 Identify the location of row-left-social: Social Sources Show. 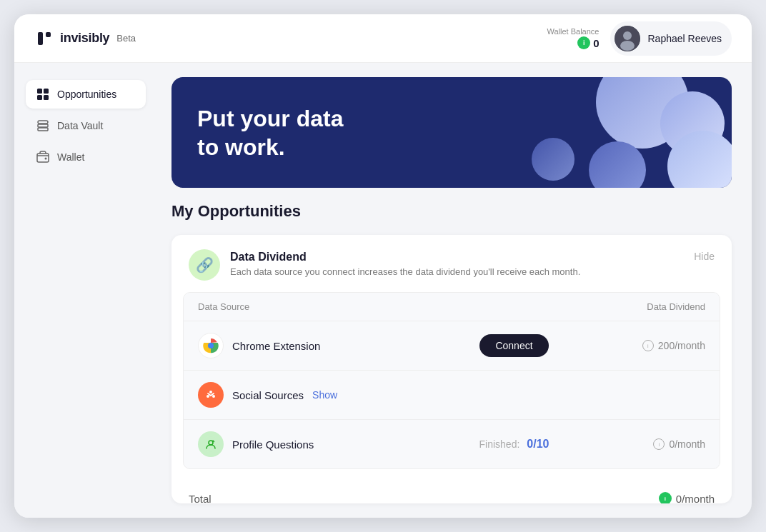
(303, 395).